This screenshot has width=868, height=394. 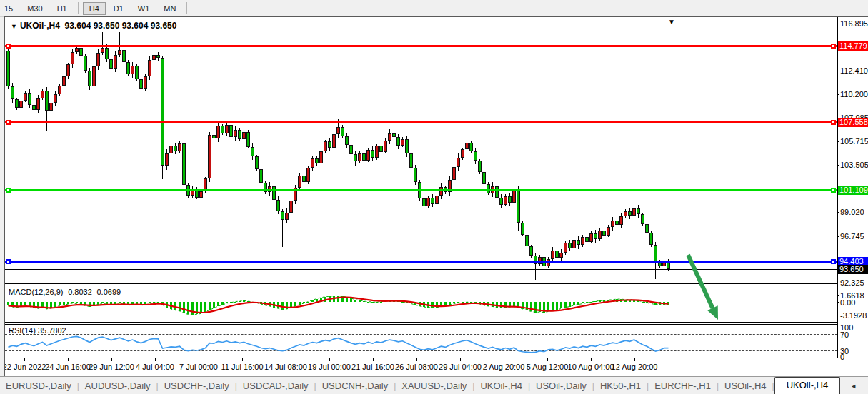 What do you see at coordinates (859, 386) in the screenshot?
I see `tab-scroll-arrows: ◄ ►` at bounding box center [859, 386].